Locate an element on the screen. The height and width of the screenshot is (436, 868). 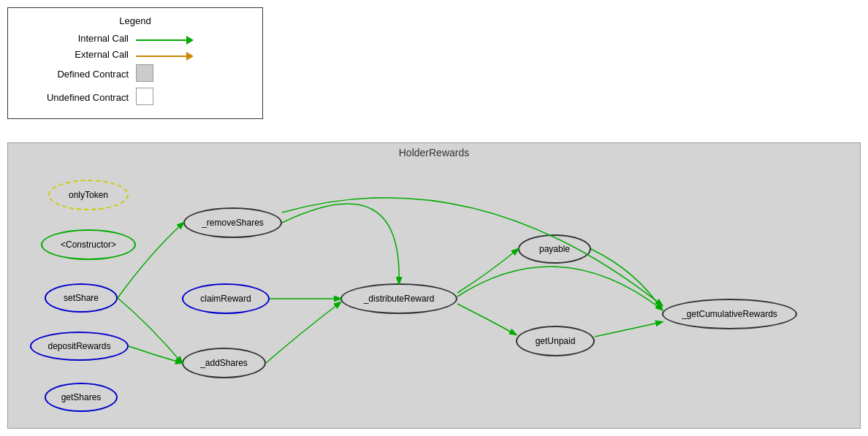
node-distributeReward-label: _distributeReward is located at coordinates (399, 299).